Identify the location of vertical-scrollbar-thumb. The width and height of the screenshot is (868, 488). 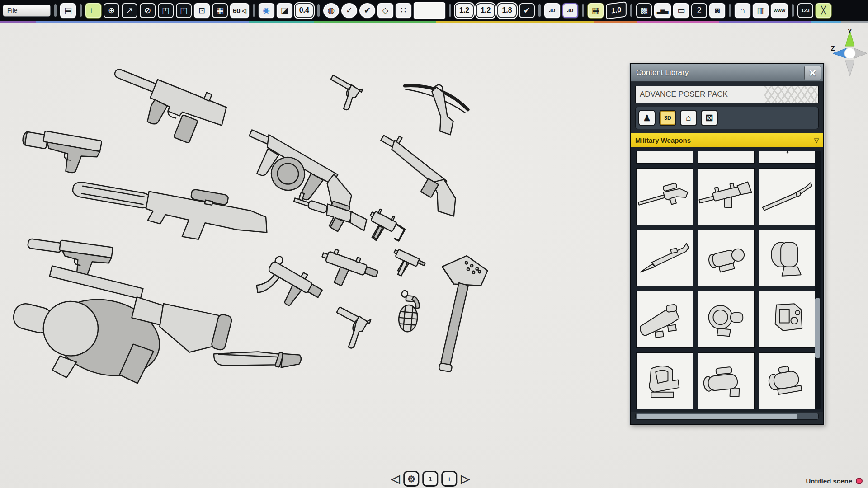
(817, 328).